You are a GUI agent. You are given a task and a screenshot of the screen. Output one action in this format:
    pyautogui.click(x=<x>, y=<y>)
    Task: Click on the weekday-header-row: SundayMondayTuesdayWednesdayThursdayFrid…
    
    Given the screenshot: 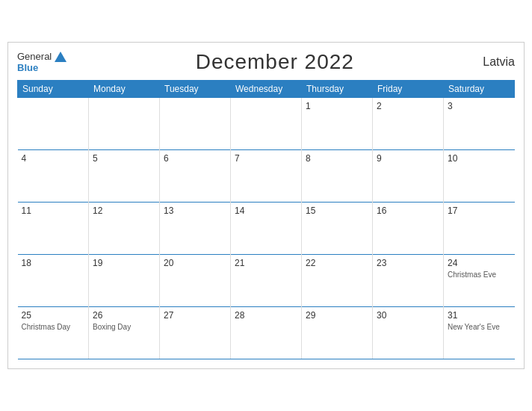 What is the action you would take?
    pyautogui.click(x=266, y=90)
    